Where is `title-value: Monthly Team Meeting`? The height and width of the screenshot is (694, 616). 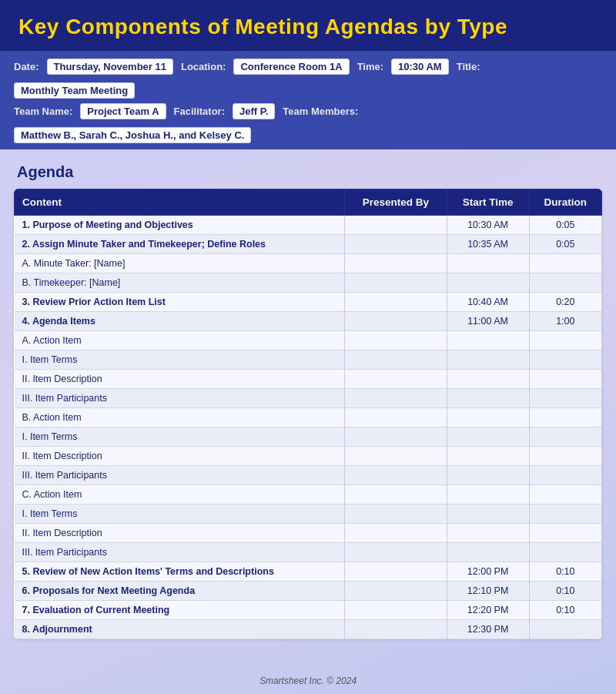 title-value: Monthly Team Meeting is located at coordinates (74, 91).